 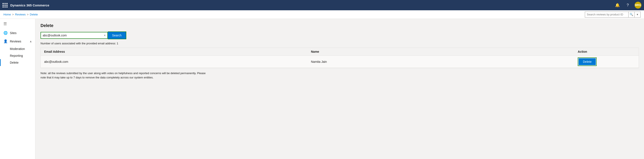 I want to click on sidebar-toggle: ☰, so click(x=18, y=24).